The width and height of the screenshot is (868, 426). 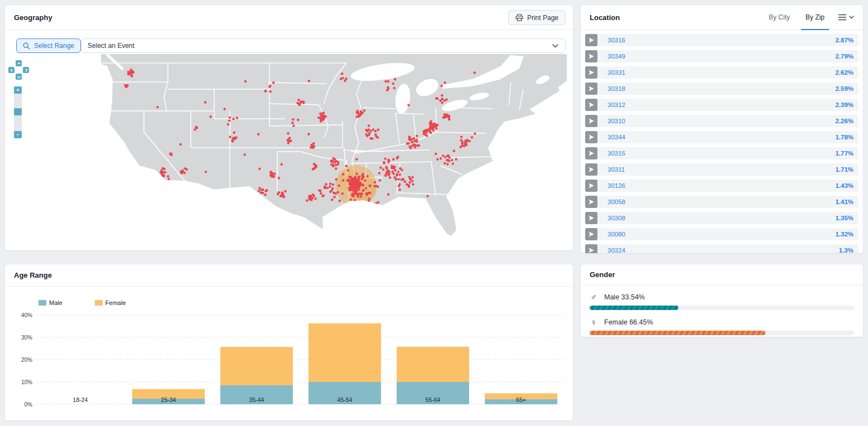 I want to click on svg-text: 10%, so click(x=27, y=383).